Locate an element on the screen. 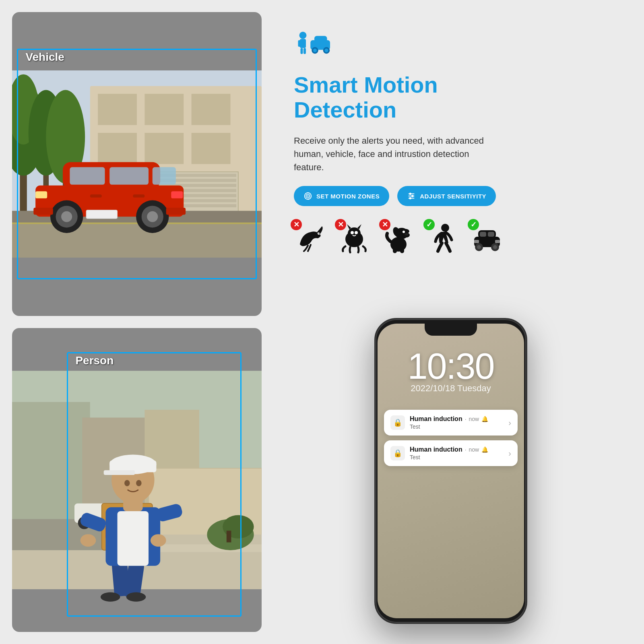  notif-content-2: Human induction · now 🔔 Test is located at coordinates (456, 453).